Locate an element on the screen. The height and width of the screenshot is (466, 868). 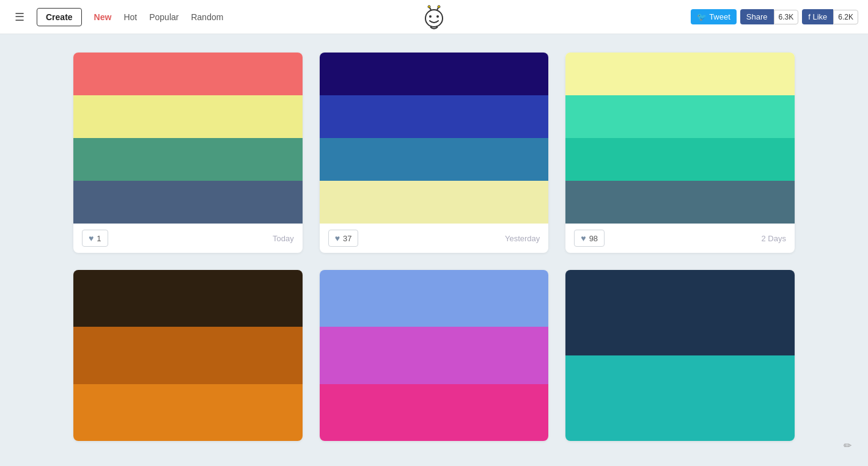
header-right: 🐦 Tweet Share 6.3K f Like 6.2K is located at coordinates (774, 17).